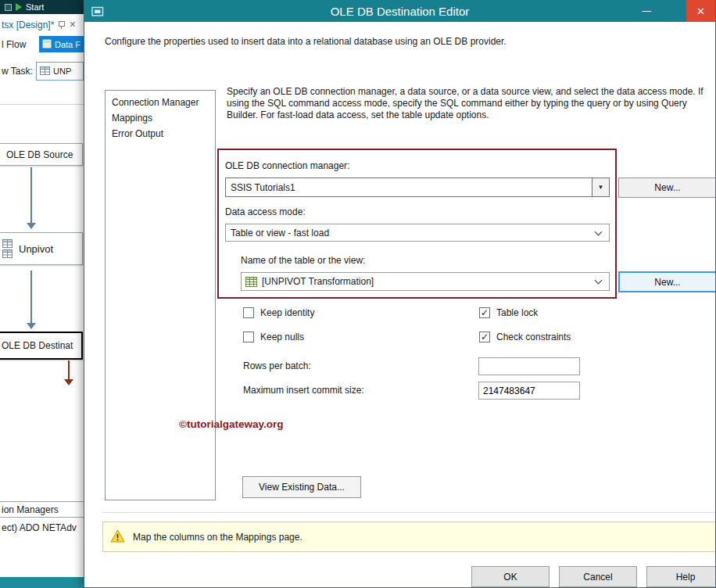 This screenshot has height=588, width=716. Describe the element at coordinates (36, 249) in the screenshot. I see `unpivot-label: Unpivot` at that location.